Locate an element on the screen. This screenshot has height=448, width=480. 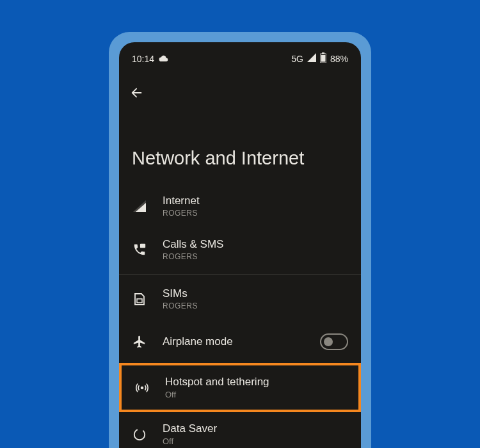
cloud-icon is located at coordinates (163, 59).